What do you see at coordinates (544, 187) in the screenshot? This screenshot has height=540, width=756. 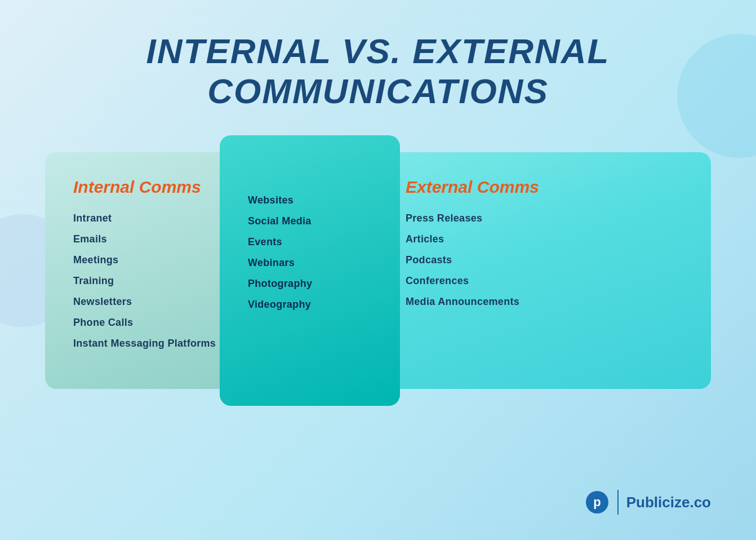 I see `external-card-heading: External Comms` at bounding box center [544, 187].